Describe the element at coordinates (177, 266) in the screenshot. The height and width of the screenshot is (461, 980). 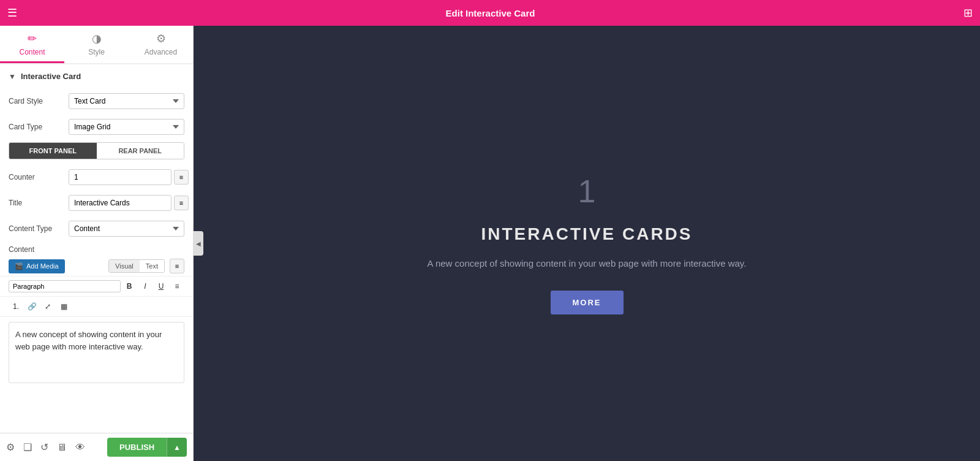
I see `editor-options-btn: ≡` at that location.